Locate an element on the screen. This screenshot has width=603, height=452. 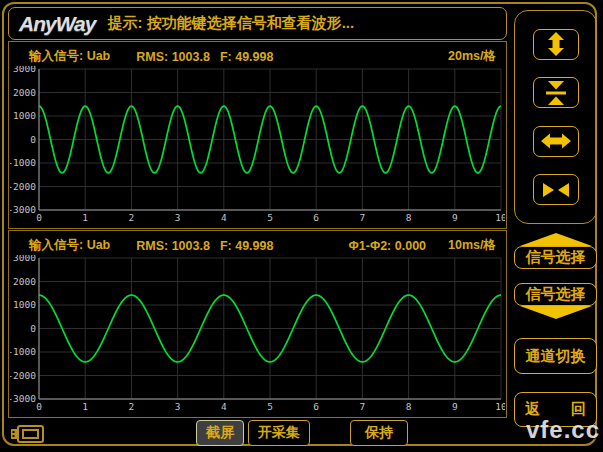
hold-label: 保持 is located at coordinates (379, 433).